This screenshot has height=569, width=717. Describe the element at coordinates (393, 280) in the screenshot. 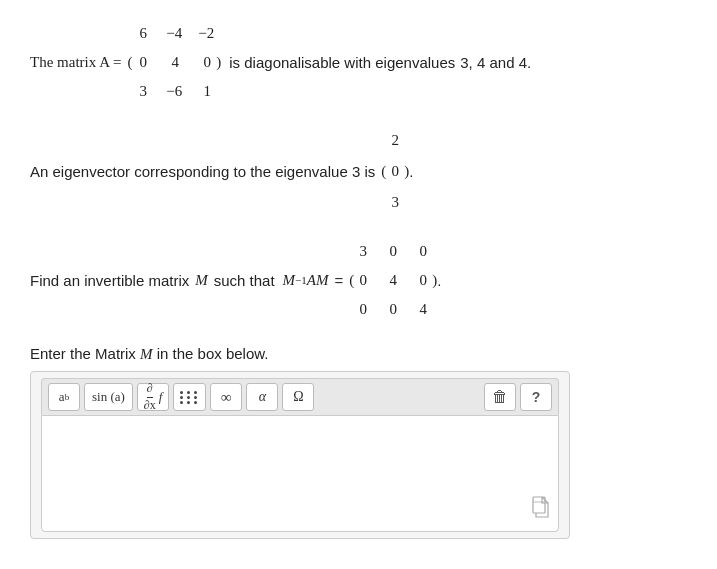

I see `diag-matrix-cells: 3 0 0 0 4 0 0 0 4` at that location.